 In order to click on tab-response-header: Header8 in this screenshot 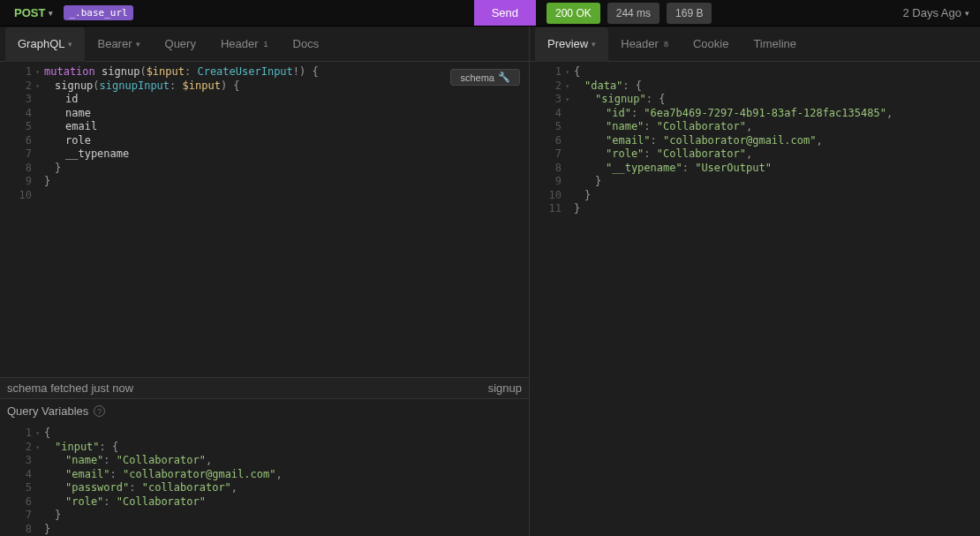, I will do `click(645, 44)`.